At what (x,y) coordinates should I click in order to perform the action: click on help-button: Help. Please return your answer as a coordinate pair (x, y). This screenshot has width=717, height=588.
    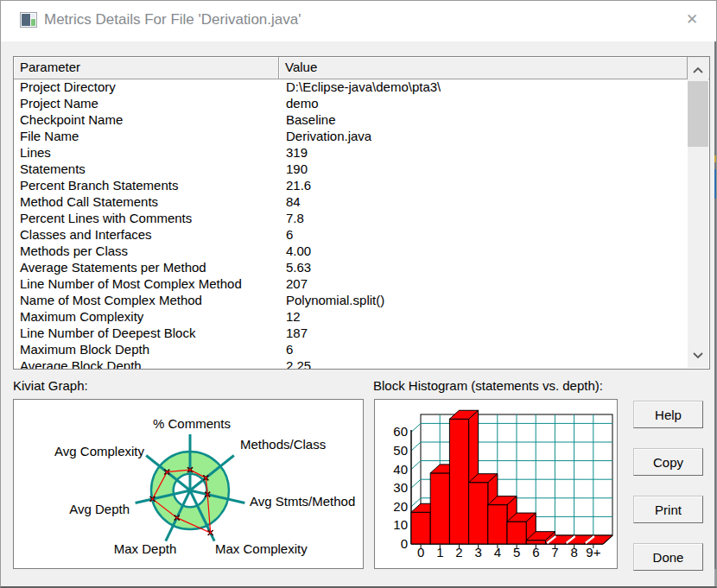
    Looking at the image, I should click on (669, 414).